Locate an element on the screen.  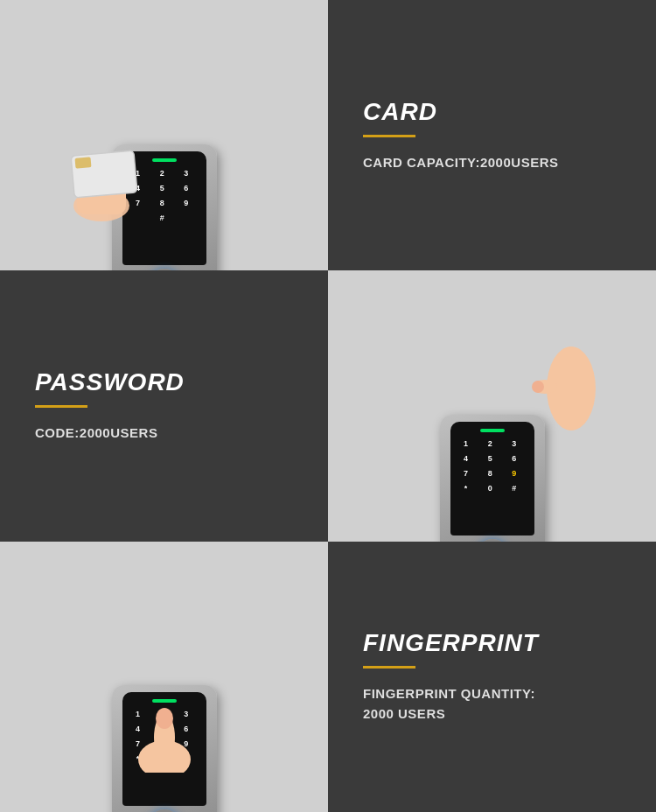
key-m5: 5 is located at coordinates (490, 458).